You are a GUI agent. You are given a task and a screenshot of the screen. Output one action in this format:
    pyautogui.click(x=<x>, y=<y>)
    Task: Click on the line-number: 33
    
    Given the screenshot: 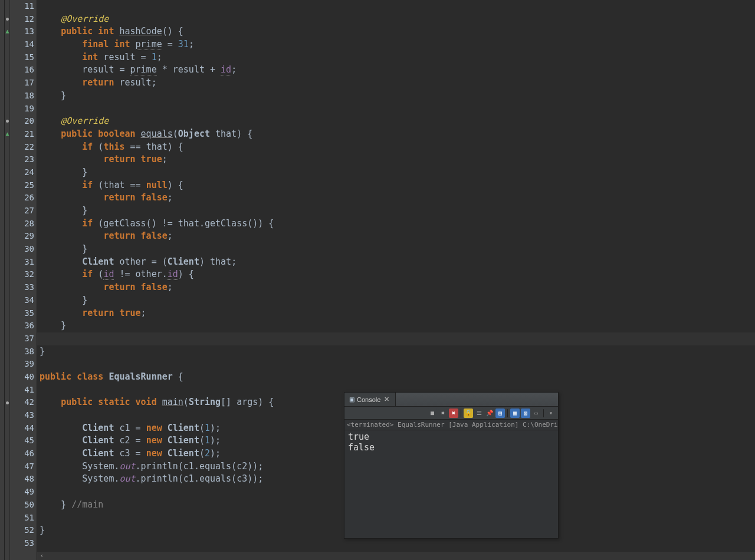 What is the action you would take?
    pyautogui.click(x=24, y=288)
    